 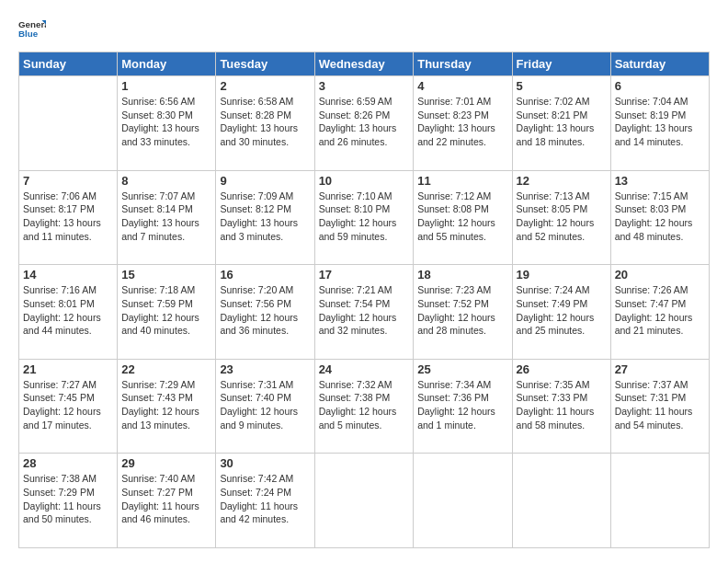 I want to click on calendar-cell: 19Sunrise: 7:24 AMSunset: 7:49 PMDayligh…, so click(x=561, y=313).